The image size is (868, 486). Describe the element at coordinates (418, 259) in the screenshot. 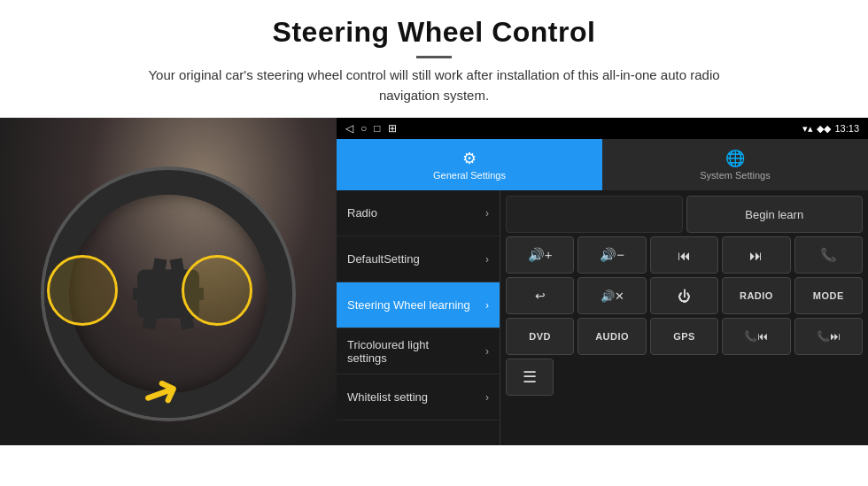

I see `menu-item-defaultsetting: DefaultSetting ›` at that location.